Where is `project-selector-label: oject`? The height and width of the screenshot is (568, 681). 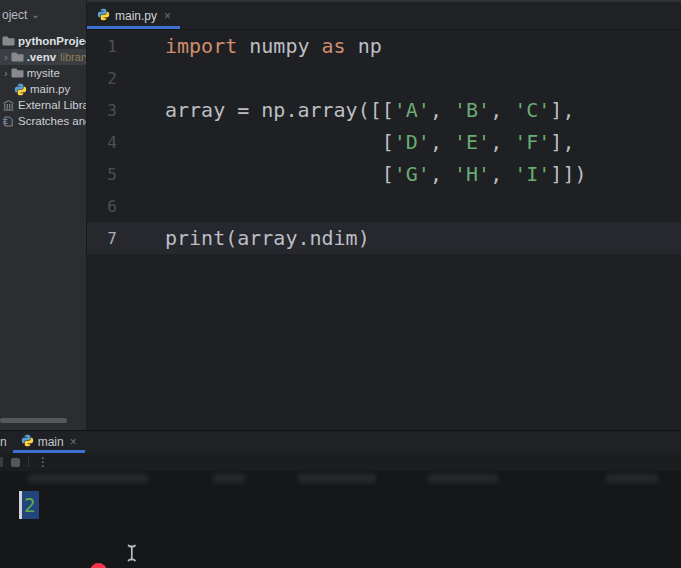 project-selector-label: oject is located at coordinates (14, 15).